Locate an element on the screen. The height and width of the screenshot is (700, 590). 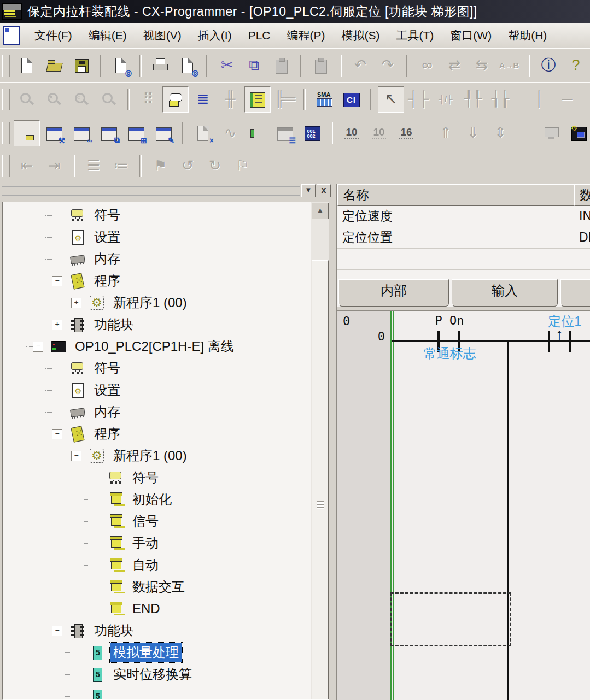
rung-annotation-button is located at coordinates (258, 99).